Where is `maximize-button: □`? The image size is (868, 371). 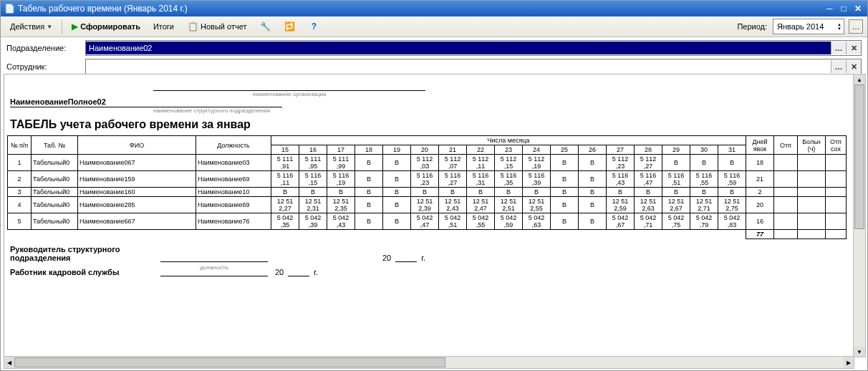 maximize-button: □ is located at coordinates (844, 9).